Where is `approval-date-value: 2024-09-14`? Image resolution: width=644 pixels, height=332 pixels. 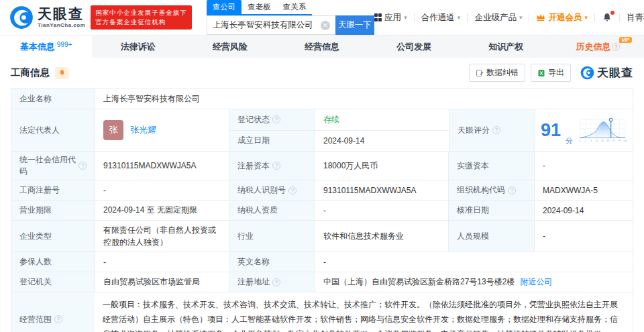 approval-date-value: 2024-09-14 is located at coordinates (584, 211).